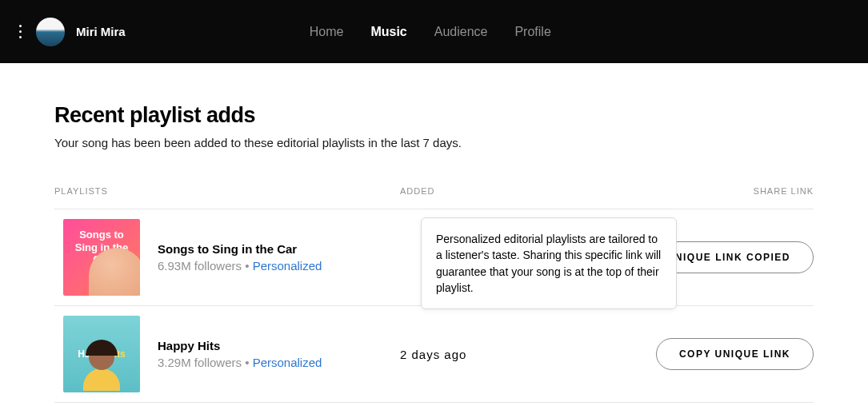 This screenshot has height=406, width=868. Describe the element at coordinates (506, 355) in the screenshot. I see `added-time: 2 days ago` at that location.